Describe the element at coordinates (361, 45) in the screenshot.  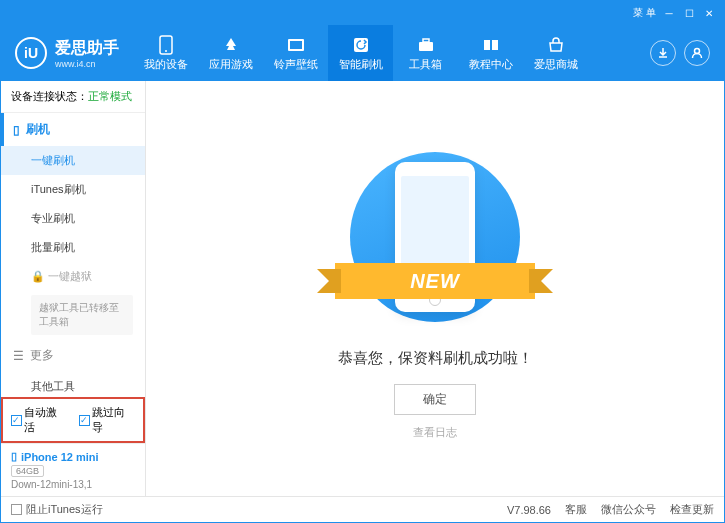
I see `refresh-icon` at that location.